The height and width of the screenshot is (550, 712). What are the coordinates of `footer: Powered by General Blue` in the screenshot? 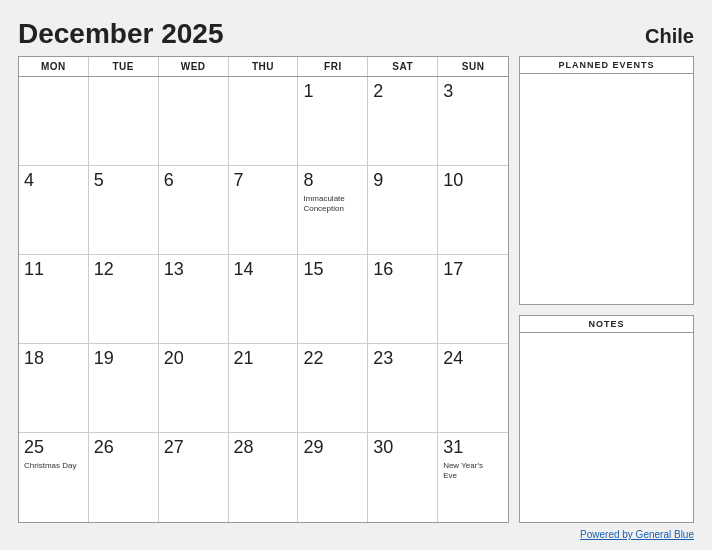 It's located at (356, 534).